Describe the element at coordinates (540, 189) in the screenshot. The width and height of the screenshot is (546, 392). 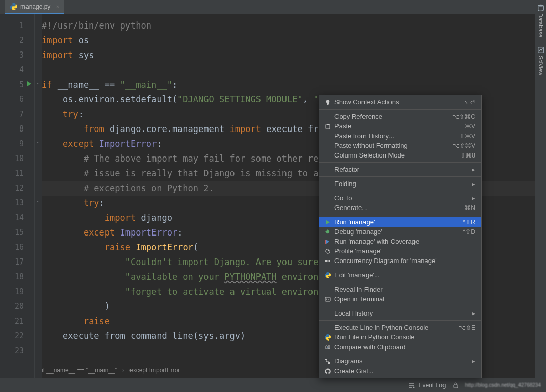
I see `right-tool-strip: Database SciView` at that location.